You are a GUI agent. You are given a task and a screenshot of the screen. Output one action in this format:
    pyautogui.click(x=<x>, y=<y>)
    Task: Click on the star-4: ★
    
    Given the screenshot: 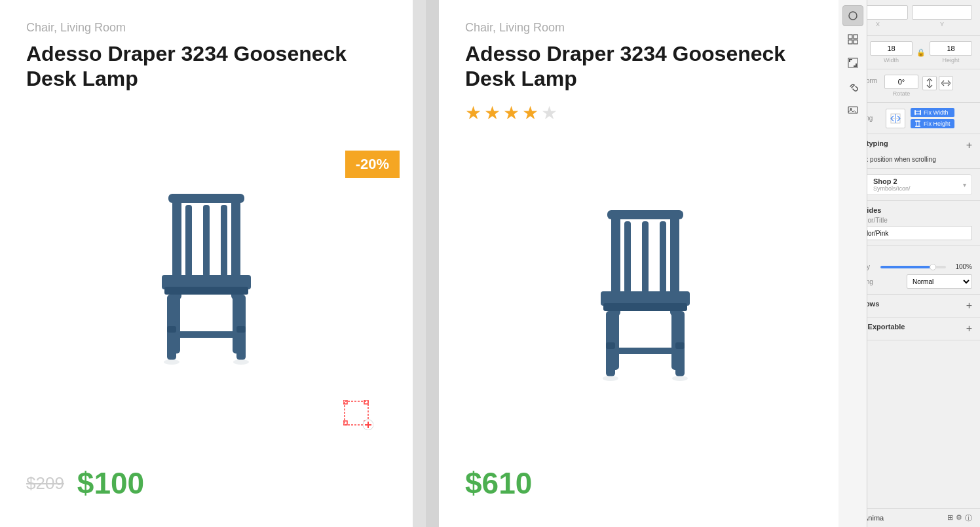 What is the action you would take?
    pyautogui.click(x=531, y=113)
    